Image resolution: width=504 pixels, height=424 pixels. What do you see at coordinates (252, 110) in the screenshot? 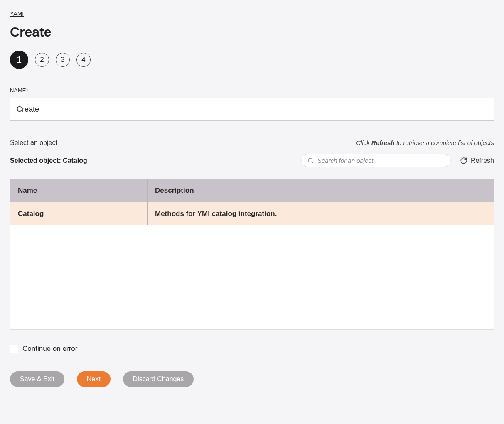
I see `name-input` at bounding box center [252, 110].